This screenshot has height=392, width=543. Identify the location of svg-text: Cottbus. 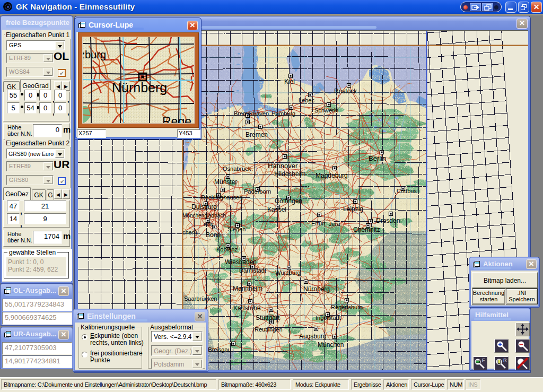
(407, 191).